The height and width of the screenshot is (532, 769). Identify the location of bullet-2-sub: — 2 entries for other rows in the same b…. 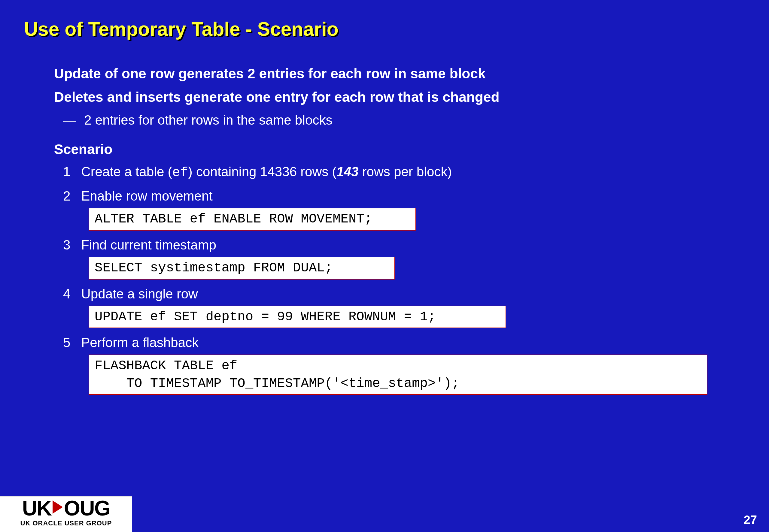
(404, 120).